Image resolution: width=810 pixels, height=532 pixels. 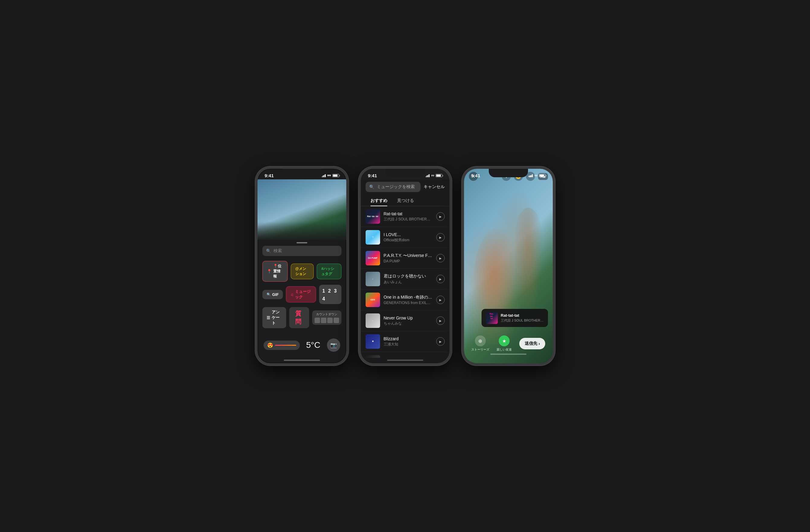 I want to click on stories-label: ストーリーズ, so click(x=481, y=350).